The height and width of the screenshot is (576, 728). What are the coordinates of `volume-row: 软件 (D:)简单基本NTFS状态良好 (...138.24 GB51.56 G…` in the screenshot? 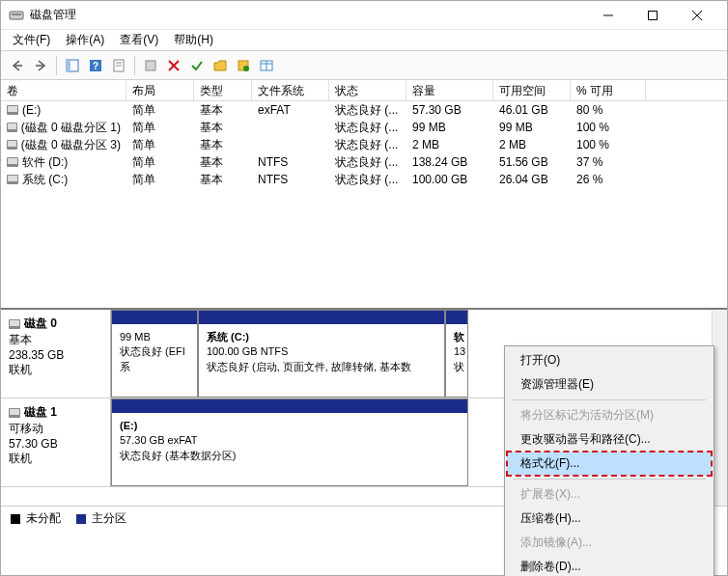 It's located at (364, 162).